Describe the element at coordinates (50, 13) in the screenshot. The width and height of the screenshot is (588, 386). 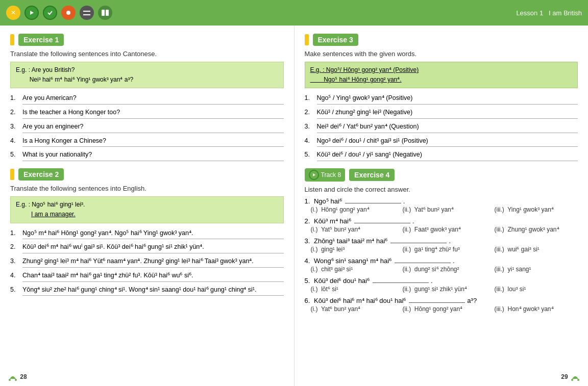
I see `icon-btn-check` at that location.